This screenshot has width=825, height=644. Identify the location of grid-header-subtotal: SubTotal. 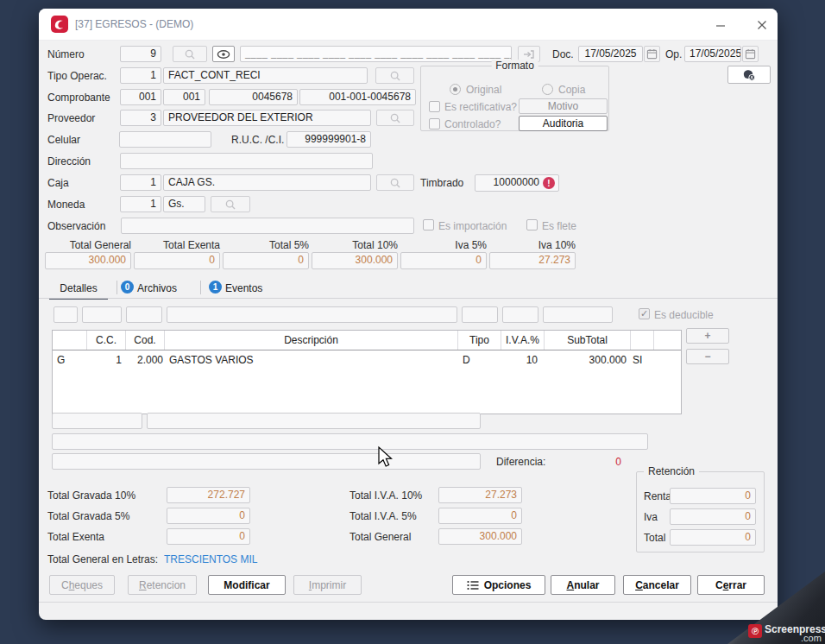
(588, 340).